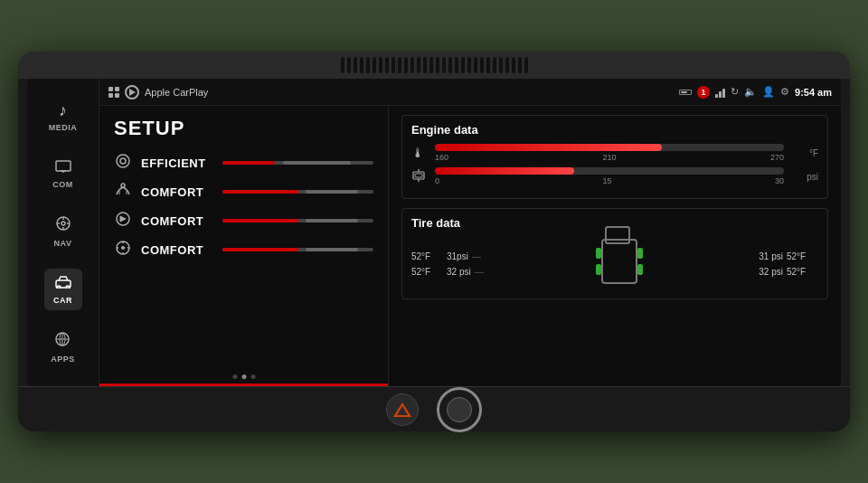  I want to click on tire-dash-front: —, so click(476, 257).